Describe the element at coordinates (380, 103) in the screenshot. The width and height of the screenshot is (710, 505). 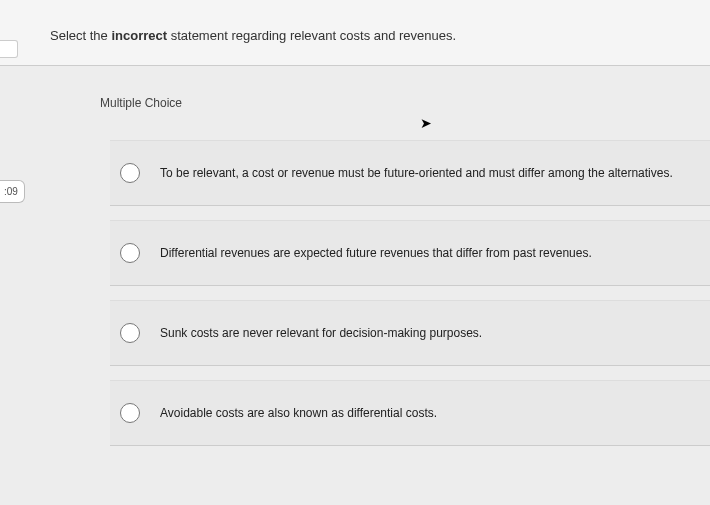
I see `section-label: Multiple Choice` at that location.